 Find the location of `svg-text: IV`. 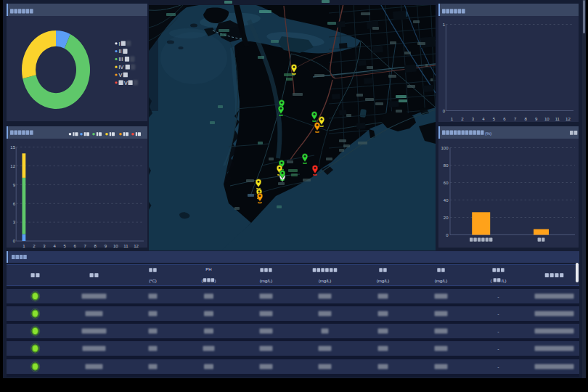

svg-text: IV is located at coordinates (121, 67).